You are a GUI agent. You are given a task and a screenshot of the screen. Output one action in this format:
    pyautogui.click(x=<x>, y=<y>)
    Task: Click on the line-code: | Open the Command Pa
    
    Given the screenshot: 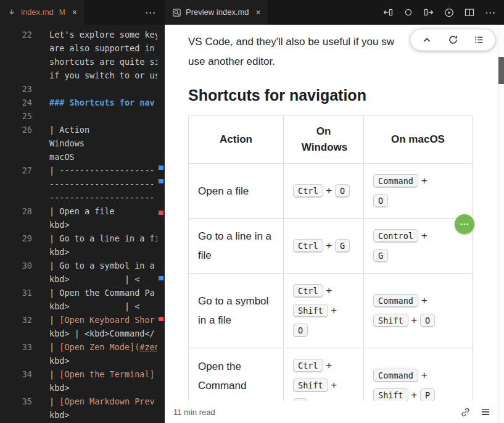 What is the action you would take?
    pyautogui.click(x=102, y=293)
    